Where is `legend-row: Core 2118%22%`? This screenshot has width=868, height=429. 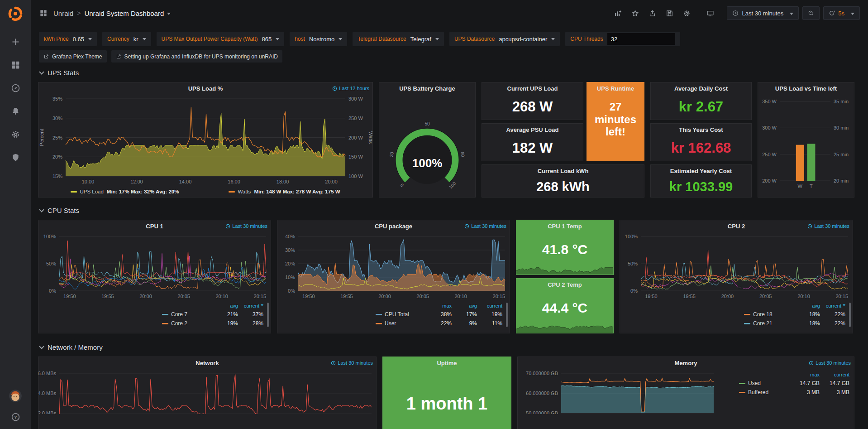 legend-row: Core 2118%22% is located at coordinates (795, 323).